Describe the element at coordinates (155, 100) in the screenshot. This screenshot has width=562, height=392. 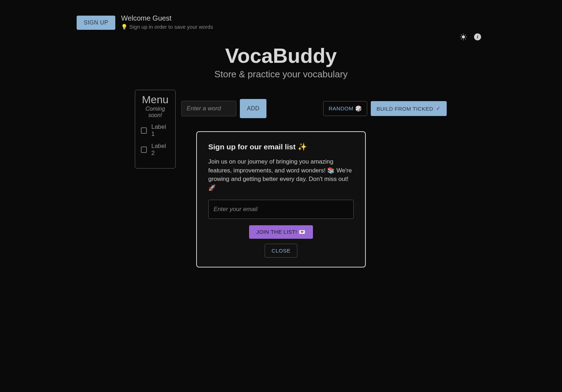
I see `menu-title: Menu` at that location.